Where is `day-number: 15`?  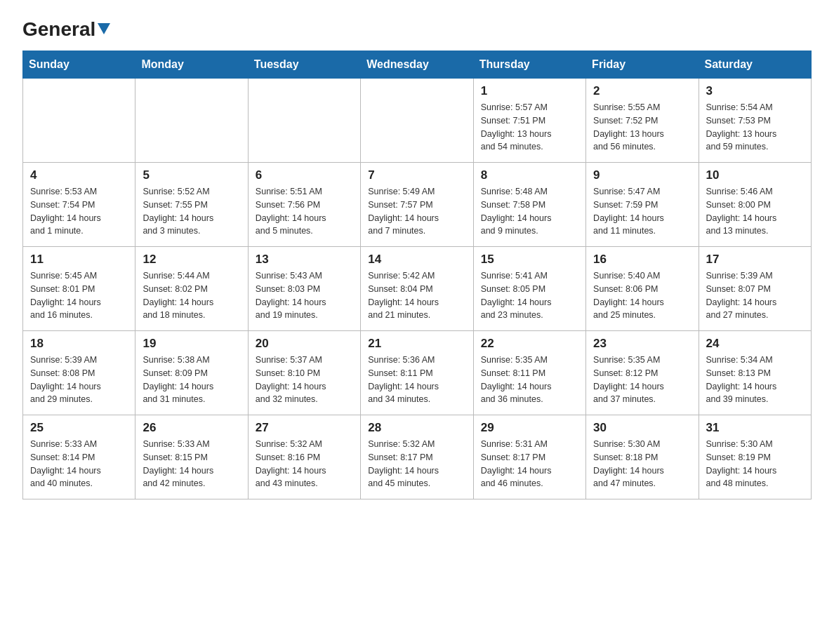 day-number: 15 is located at coordinates (529, 260).